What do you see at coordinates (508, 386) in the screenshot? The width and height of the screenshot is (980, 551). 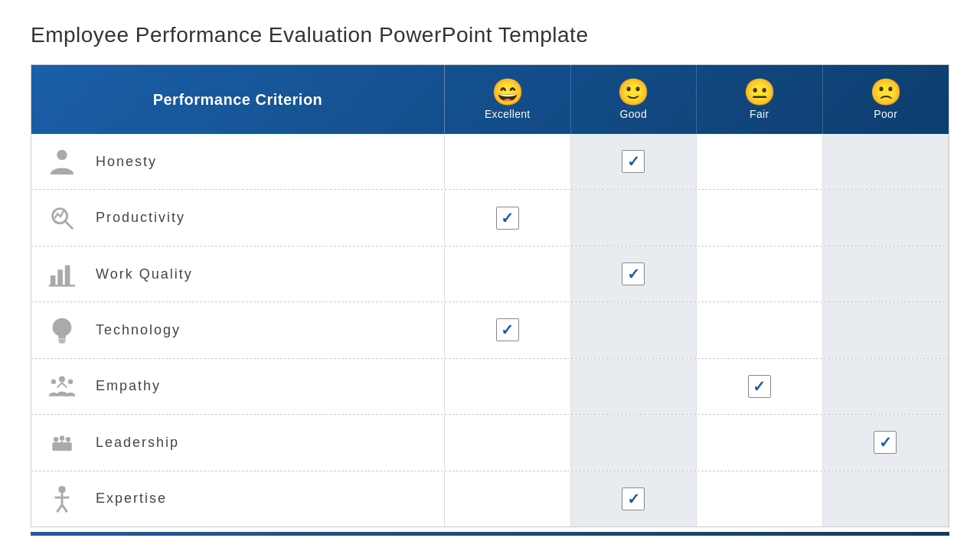 I see `empathy-excellent` at bounding box center [508, 386].